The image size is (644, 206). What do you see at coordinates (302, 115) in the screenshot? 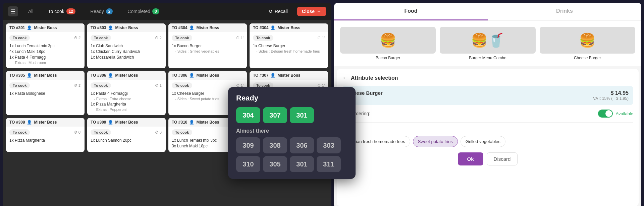
I see `ready-num-301: 301` at bounding box center [302, 115].